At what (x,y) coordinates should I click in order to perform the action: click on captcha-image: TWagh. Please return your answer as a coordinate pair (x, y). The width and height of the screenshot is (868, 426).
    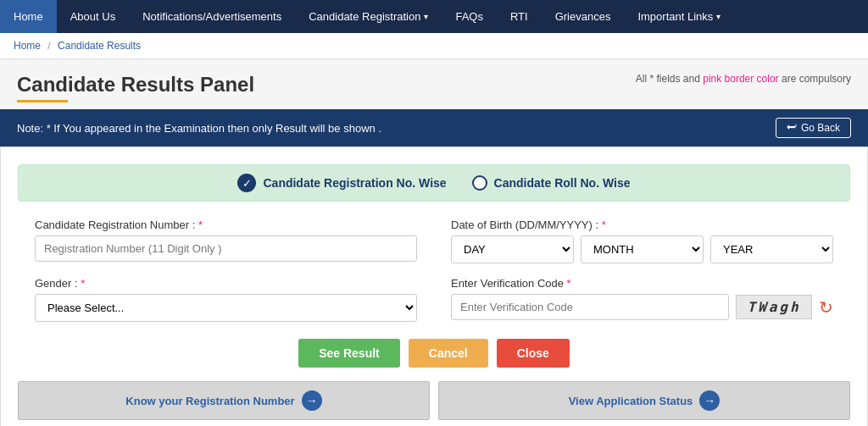
    Looking at the image, I should click on (774, 307).